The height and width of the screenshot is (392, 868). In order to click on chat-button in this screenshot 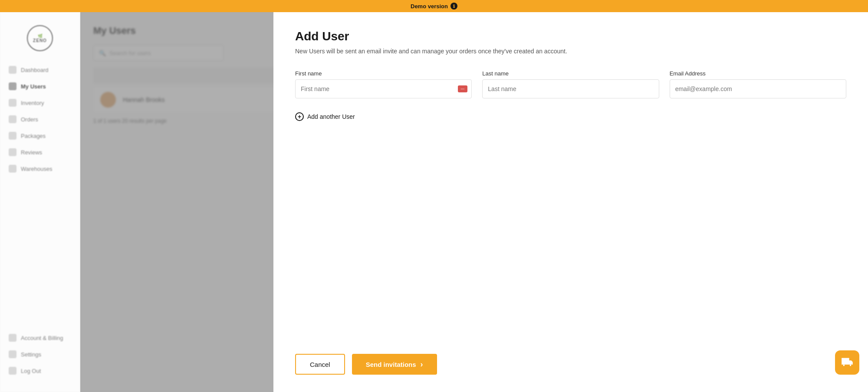, I will do `click(847, 363)`.